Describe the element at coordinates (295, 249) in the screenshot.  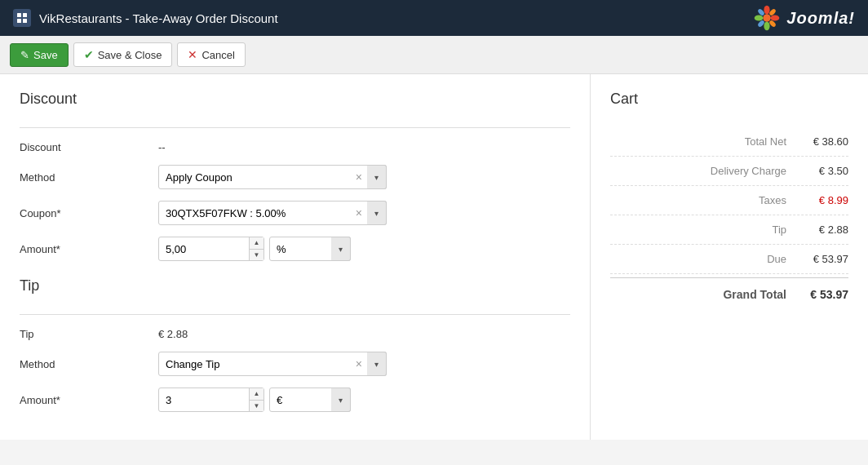
I see `discount-amount-row: Amount* ▲ ▼ % ▾` at that location.